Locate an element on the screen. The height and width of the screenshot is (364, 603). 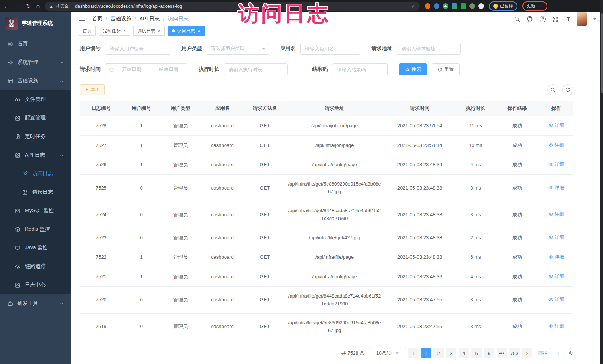
action-cell: 详细 is located at coordinates (556, 214).